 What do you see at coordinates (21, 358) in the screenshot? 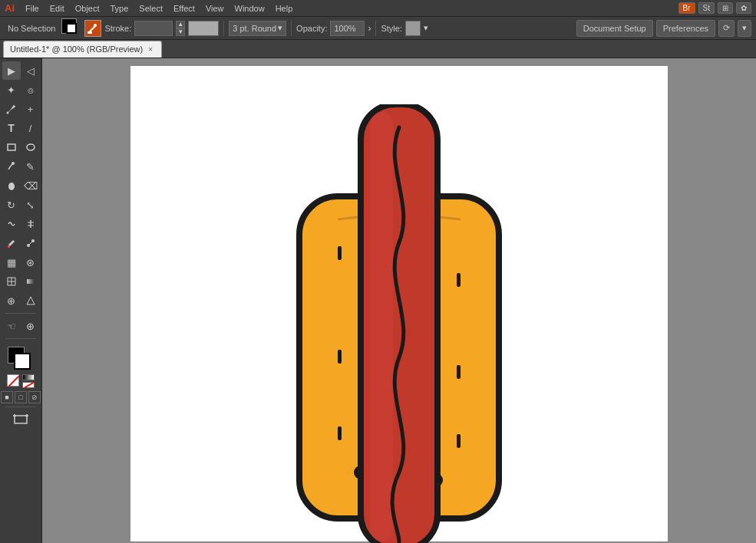
I see `fill-stroke-box` at bounding box center [21, 358].